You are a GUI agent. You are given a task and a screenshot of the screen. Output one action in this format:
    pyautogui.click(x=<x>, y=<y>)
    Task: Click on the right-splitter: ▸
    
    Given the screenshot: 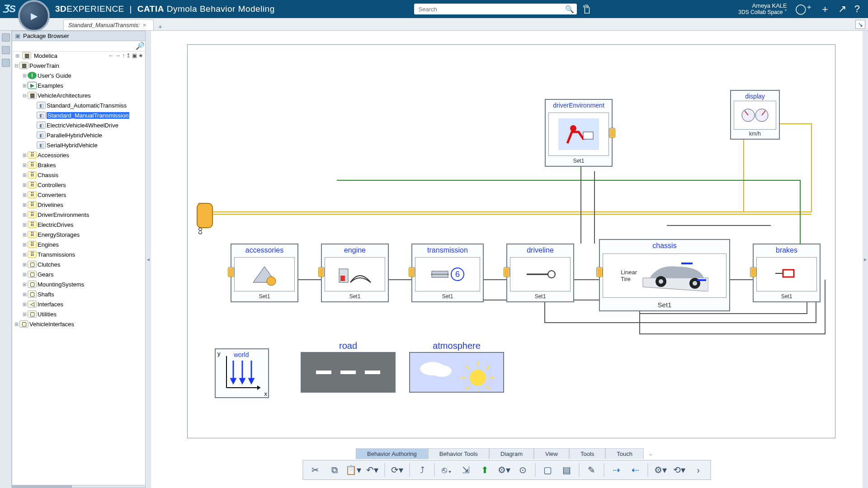 What is the action you would take?
    pyautogui.click(x=865, y=259)
    